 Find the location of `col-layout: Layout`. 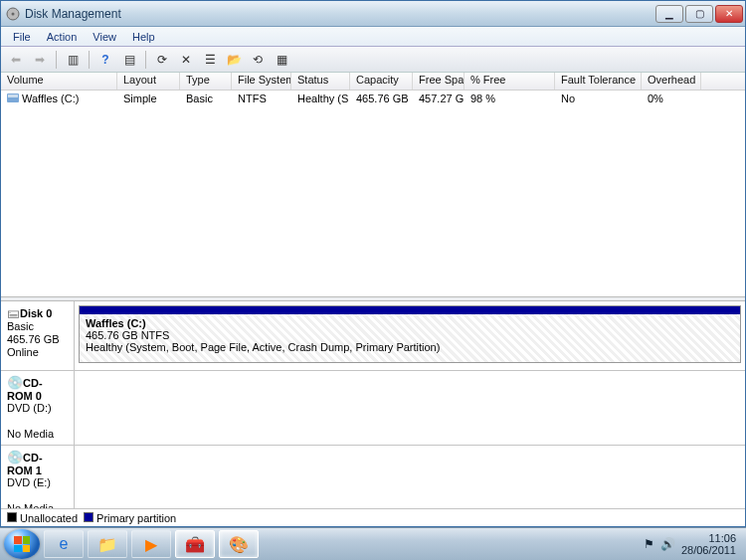

col-layout: Layout is located at coordinates (149, 82).